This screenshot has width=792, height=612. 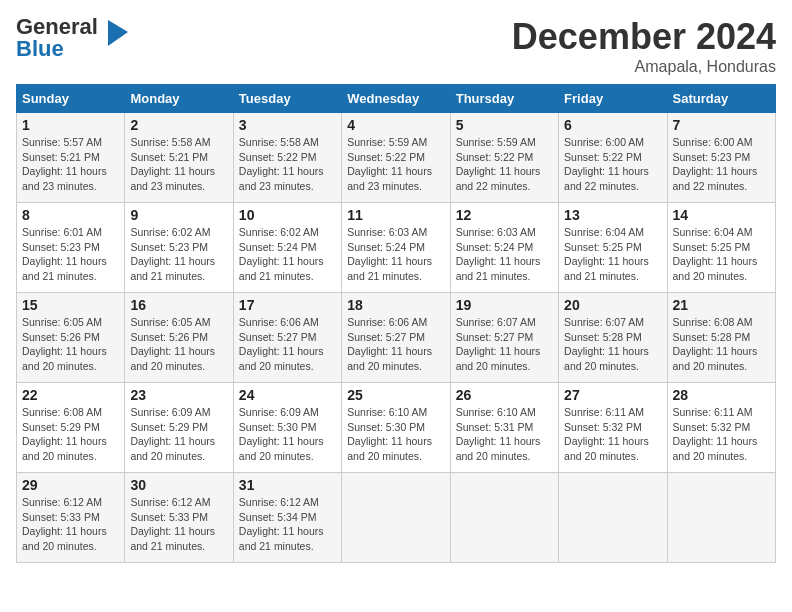 What do you see at coordinates (504, 125) in the screenshot?
I see `day-number: 5` at bounding box center [504, 125].